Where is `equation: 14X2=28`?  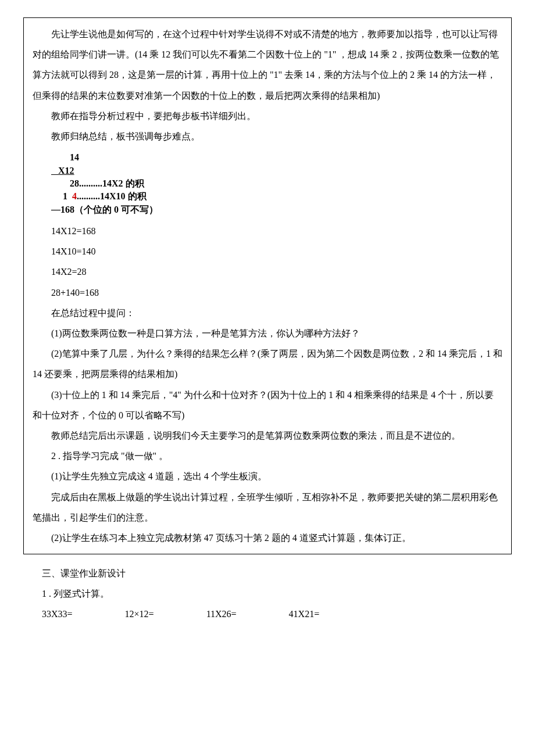 equation: 14X2=28 is located at coordinates (268, 272).